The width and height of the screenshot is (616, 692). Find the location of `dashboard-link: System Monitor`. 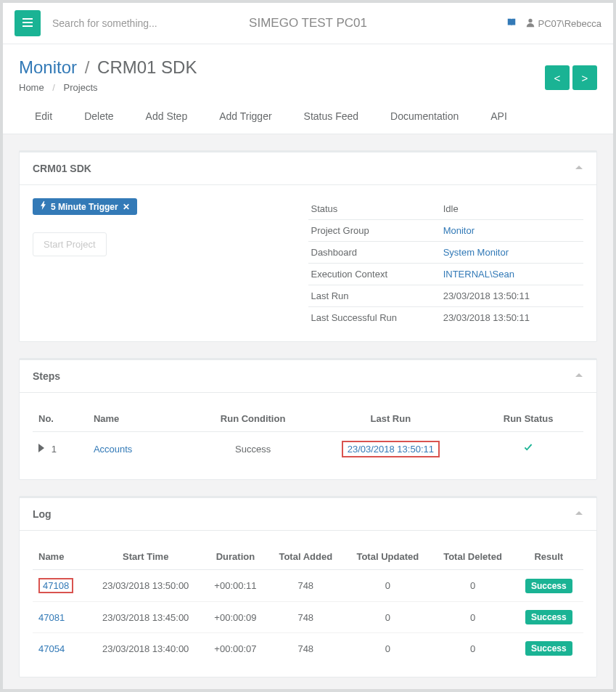

dashboard-link: System Monitor is located at coordinates (476, 253).